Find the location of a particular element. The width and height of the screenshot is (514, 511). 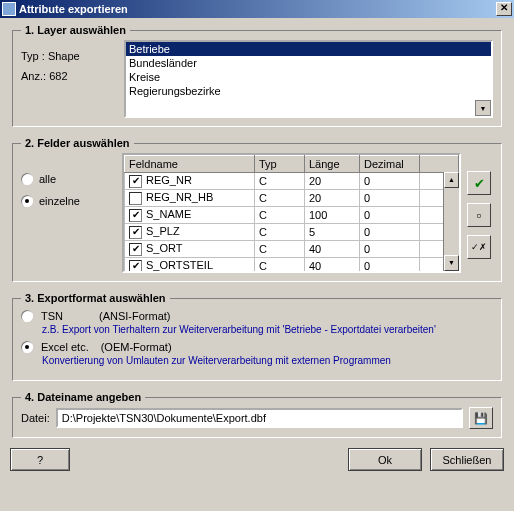

tsn-desc: z.B. Export von Tierhaltern zur Weiterve… is located at coordinates (268, 330).